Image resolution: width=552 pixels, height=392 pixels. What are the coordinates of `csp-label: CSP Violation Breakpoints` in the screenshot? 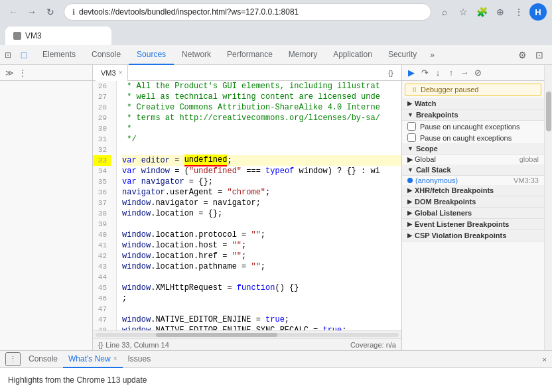 It's located at (460, 235).